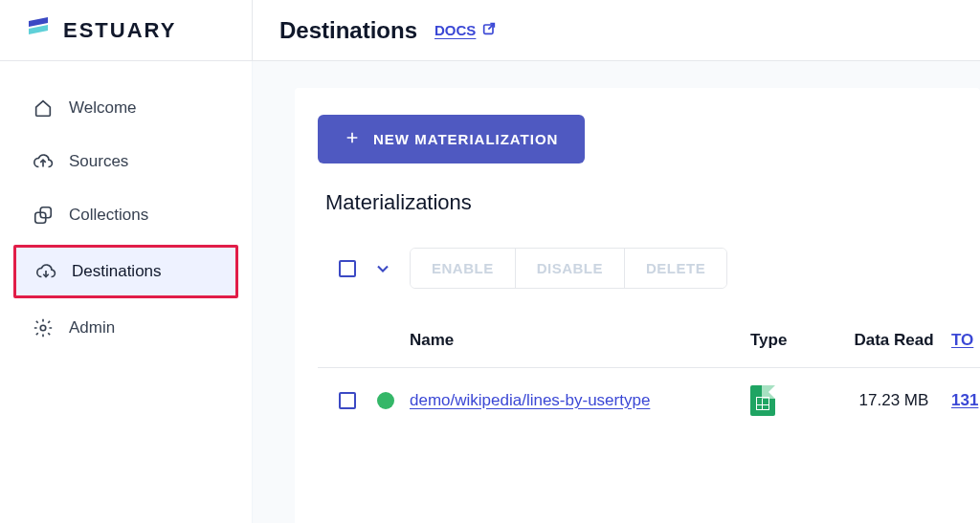  I want to click on chevron-down-icon, so click(383, 269).